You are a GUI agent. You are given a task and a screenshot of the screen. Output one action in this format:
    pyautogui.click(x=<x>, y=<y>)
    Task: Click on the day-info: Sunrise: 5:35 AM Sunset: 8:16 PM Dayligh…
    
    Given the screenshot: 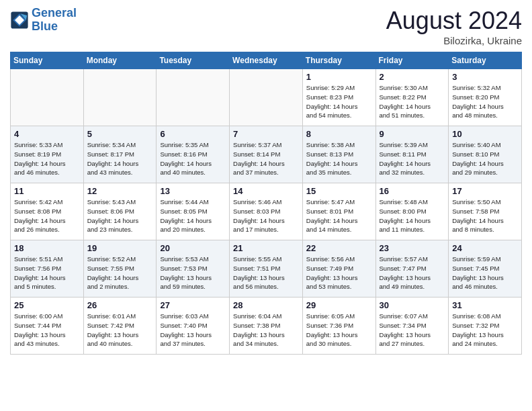 What is the action you would take?
    pyautogui.click(x=193, y=158)
    